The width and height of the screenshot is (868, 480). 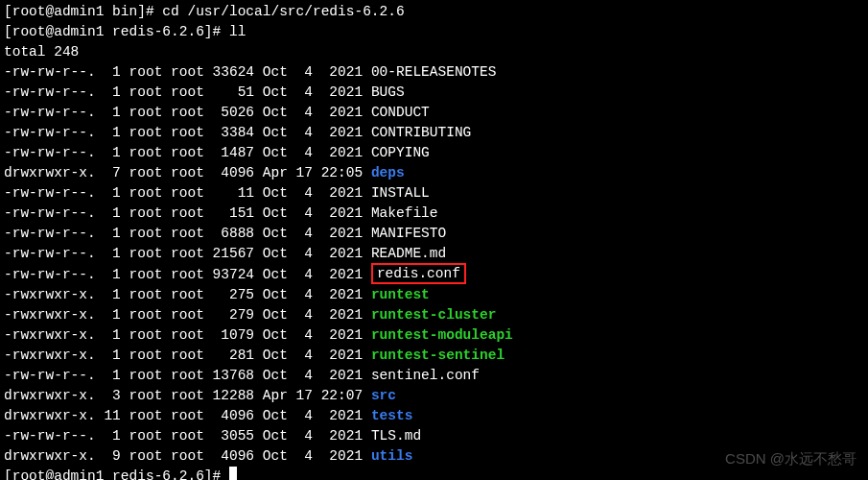 What do you see at coordinates (434, 92) in the screenshot?
I see `listing-row: -rw-rw-r--. 1 root root 51 Oct 4 2021 BU…` at bounding box center [434, 92].